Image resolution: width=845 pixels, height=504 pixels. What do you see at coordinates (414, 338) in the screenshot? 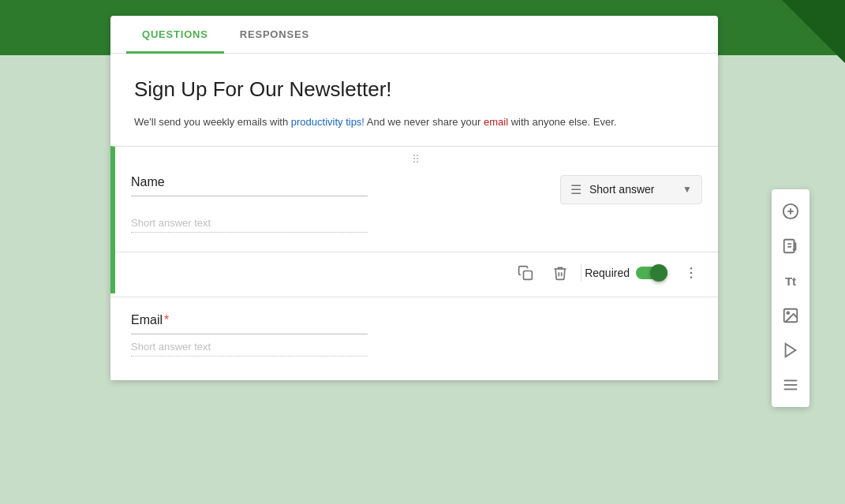
I see `question-card-email: Email* Short answer text` at bounding box center [414, 338].